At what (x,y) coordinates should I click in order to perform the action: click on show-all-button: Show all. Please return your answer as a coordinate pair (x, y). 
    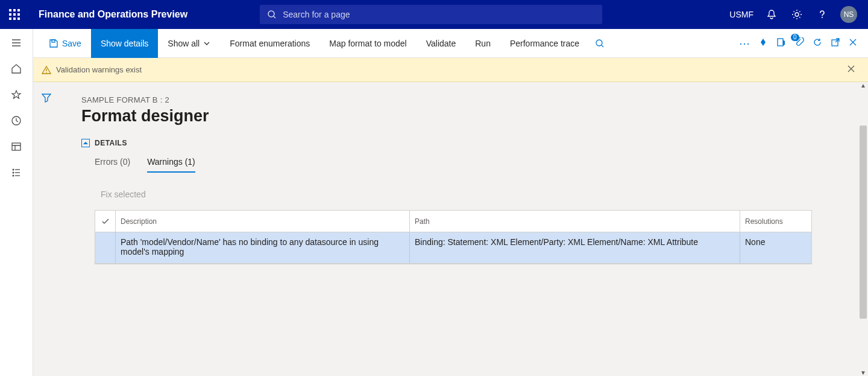
    Looking at the image, I should click on (189, 43).